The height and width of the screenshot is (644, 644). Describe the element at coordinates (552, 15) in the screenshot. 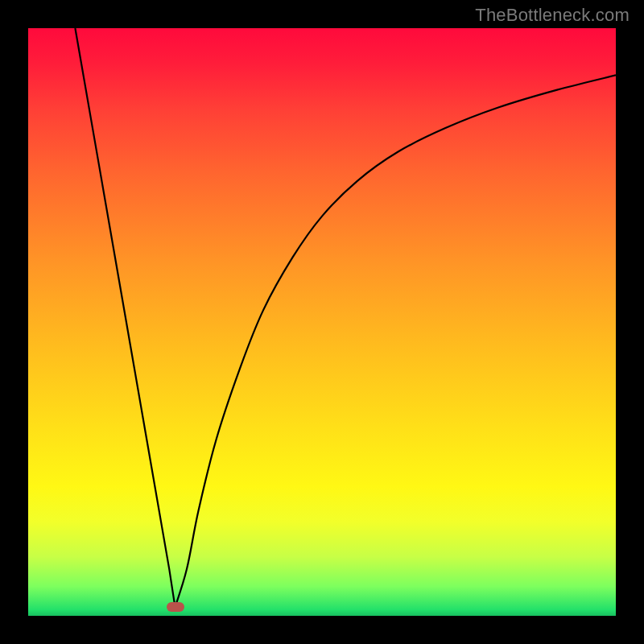

I see `watermark-text: TheBottleneck.com` at that location.